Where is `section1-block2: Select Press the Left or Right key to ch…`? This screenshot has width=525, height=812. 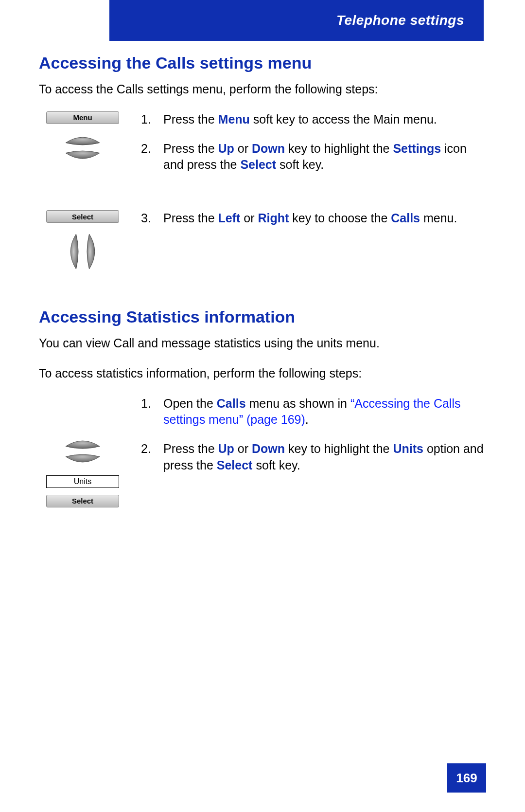
section1-block2: Select Press the Left or Right key to ch… is located at coordinates (262, 242).